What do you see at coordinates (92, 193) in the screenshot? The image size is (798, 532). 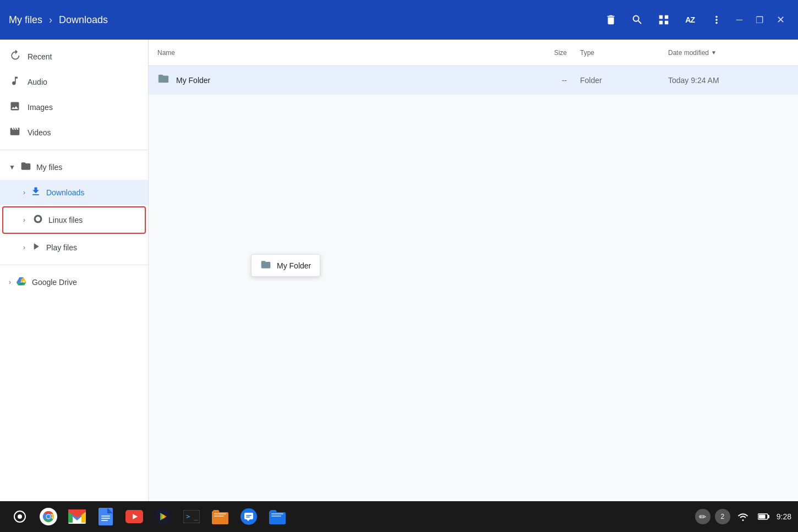 I see `downloads-label: Downloads` at bounding box center [92, 193].